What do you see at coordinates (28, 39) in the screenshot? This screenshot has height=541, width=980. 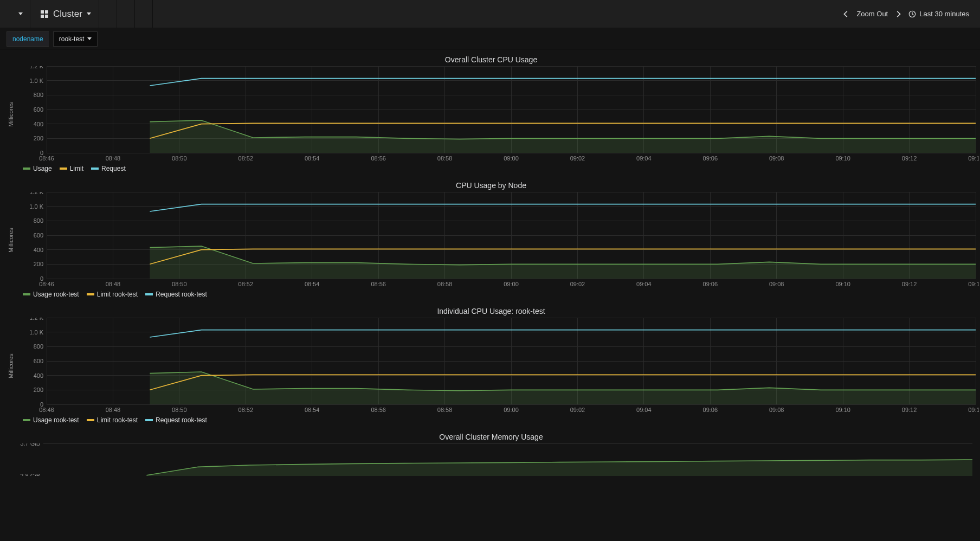 I see `var-nodename-label: nodename` at bounding box center [28, 39].